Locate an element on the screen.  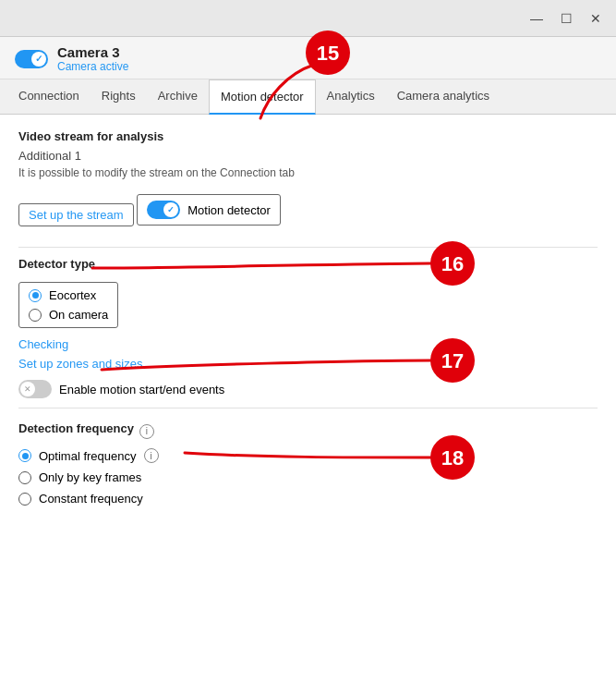
tab-camera-analytics: Camera analytics is located at coordinates (443, 96).